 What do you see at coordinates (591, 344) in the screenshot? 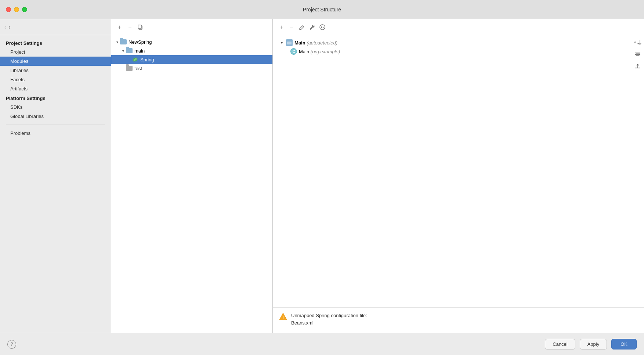
I see `bottom-right: Cancel Apply OK` at bounding box center [591, 344].